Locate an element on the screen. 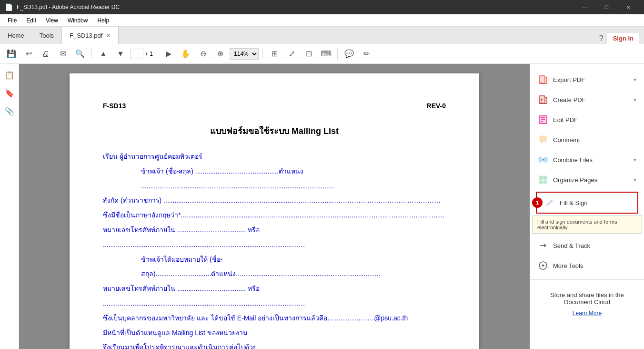 The image size is (644, 349). fill-sign-label: Fill & Sign is located at coordinates (574, 203).